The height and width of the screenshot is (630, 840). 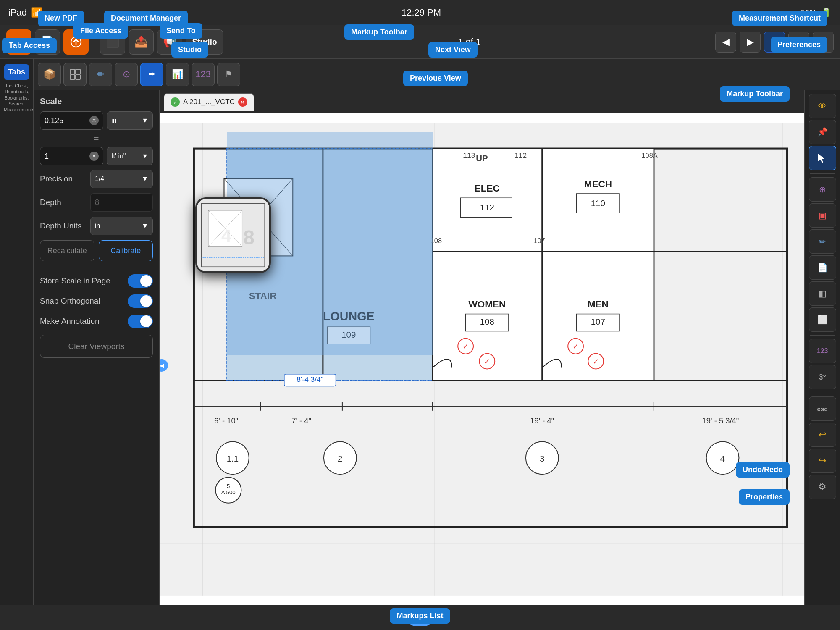 What do you see at coordinates (469, 155) in the screenshot?
I see `svg-text: 113` at bounding box center [469, 155].